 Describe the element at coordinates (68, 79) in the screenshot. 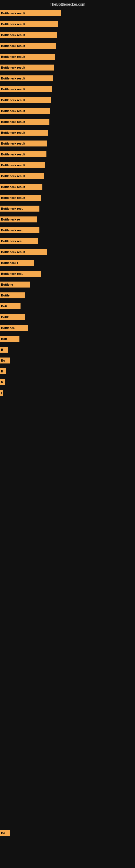

I see `bar-row-7: Bottleneck result` at that location.